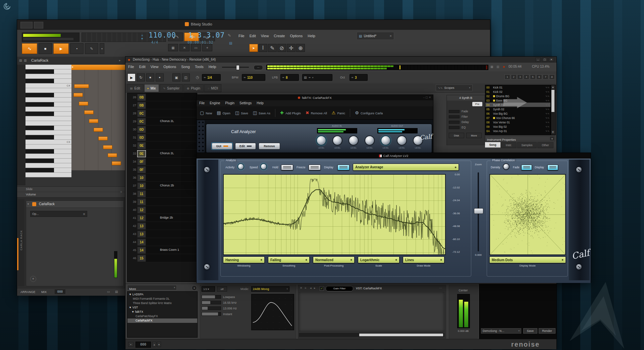 Image resolution: width=644 pixels, height=350 pixels. What do you see at coordinates (33, 279) in the screenshot?
I see `add-device-button: +` at bounding box center [33, 279].